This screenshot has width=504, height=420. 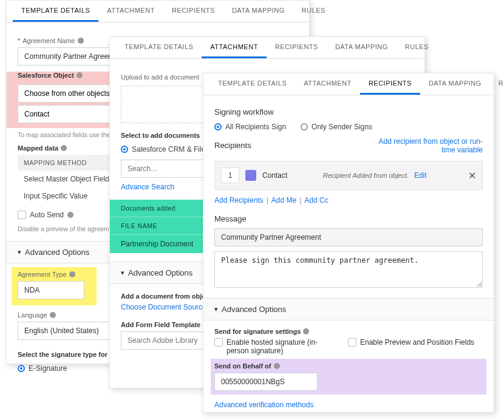 What do you see at coordinates (47, 368) in the screenshot?
I see `e-signature-option: E-Signature` at bounding box center [47, 368].